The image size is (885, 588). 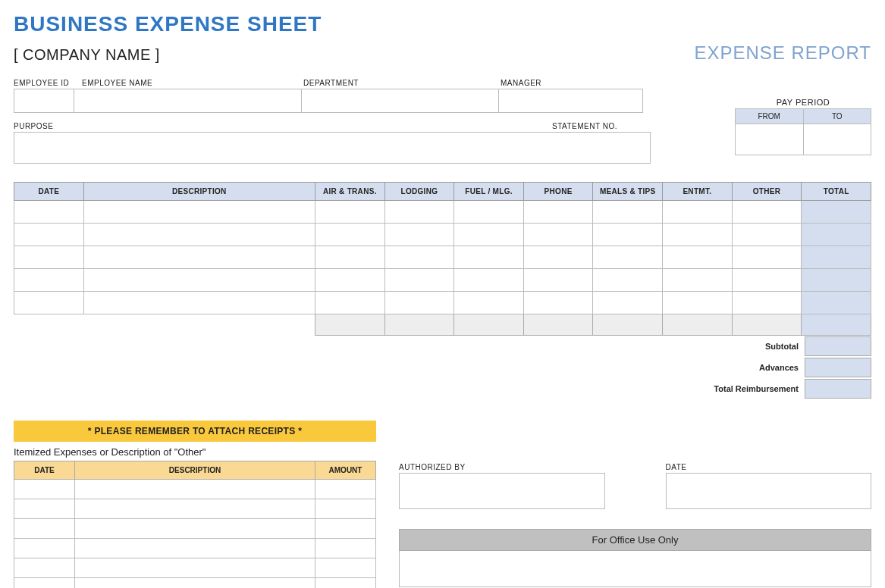 I want to click on th-other: OTHER, so click(x=767, y=192).